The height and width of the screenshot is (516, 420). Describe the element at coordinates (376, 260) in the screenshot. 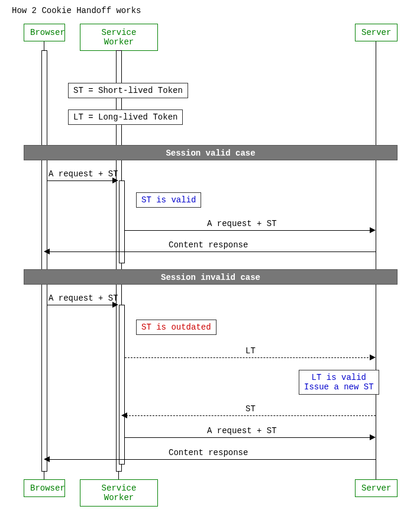

I see `lifeline-server` at that location.